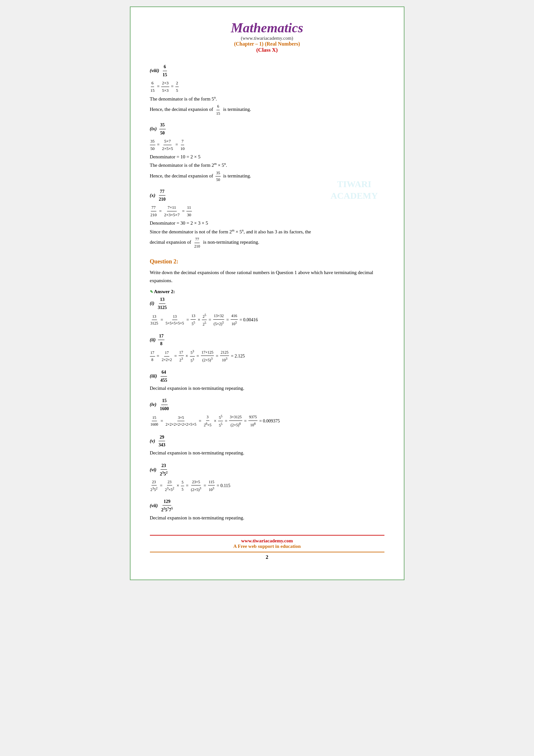 The height and width of the screenshot is (756, 534). What do you see at coordinates (267, 277) in the screenshot?
I see `question2-text: Write down the decimal expansions of tho…` at bounding box center [267, 277].